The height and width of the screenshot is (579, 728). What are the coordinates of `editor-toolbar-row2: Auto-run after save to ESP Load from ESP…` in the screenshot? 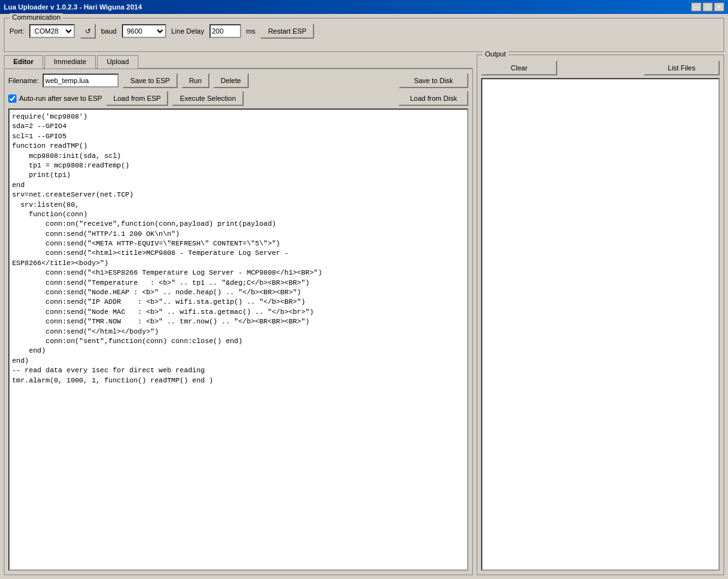 It's located at (239, 98).